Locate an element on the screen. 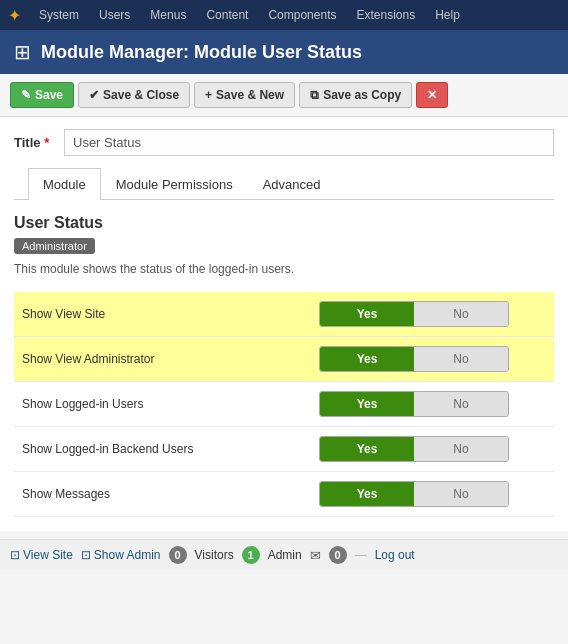  save-close-button: ✔ Save & Close is located at coordinates (134, 95).